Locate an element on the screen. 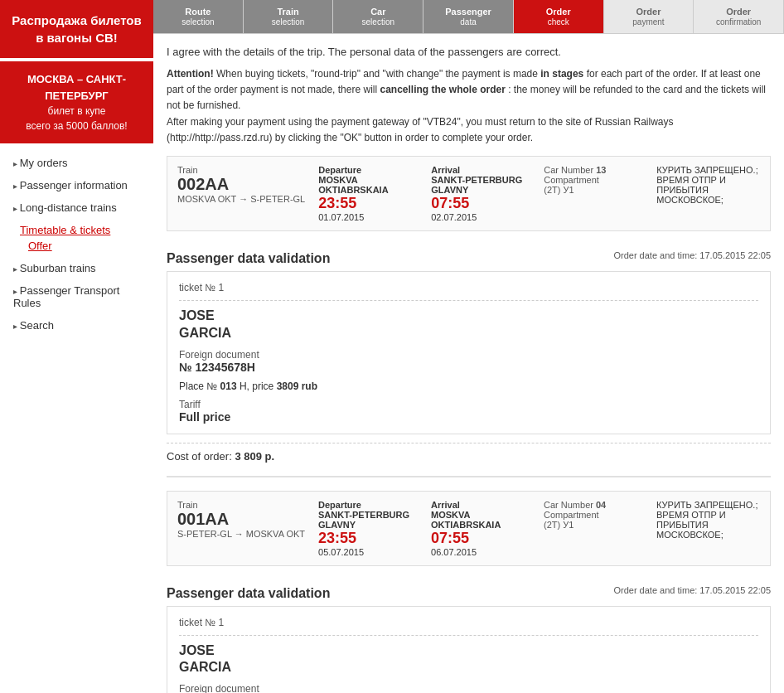 The height and width of the screenshot is (693, 784). sidebar-link-timetable: Timetable & tickets is located at coordinates (86, 230).